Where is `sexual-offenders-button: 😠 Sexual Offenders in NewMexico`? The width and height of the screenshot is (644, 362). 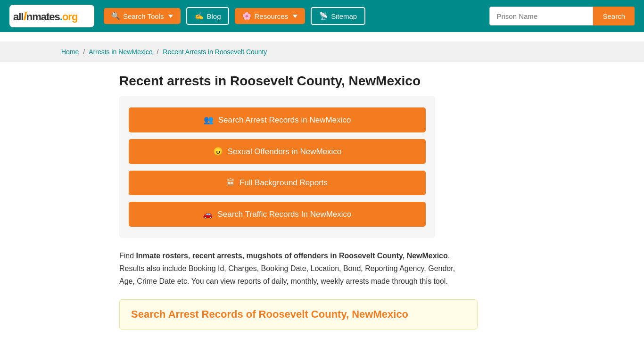 sexual-offenders-button: 😠 Sexual Offenders in NewMexico is located at coordinates (277, 152).